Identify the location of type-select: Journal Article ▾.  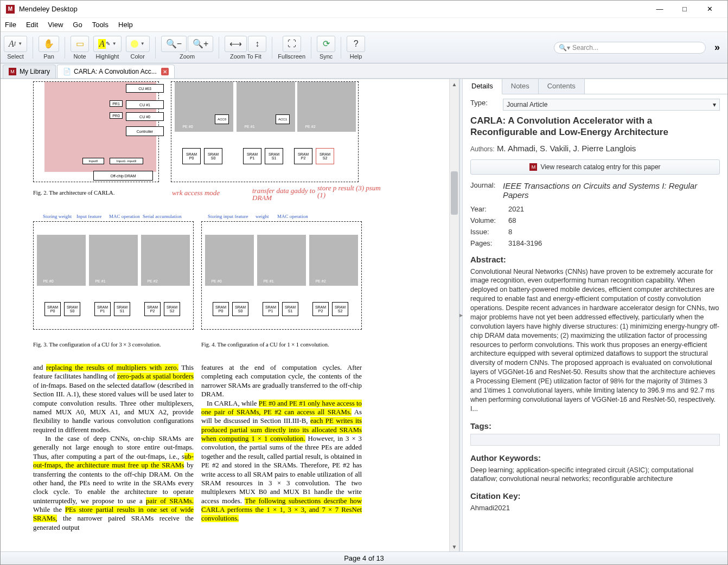
(611, 105).